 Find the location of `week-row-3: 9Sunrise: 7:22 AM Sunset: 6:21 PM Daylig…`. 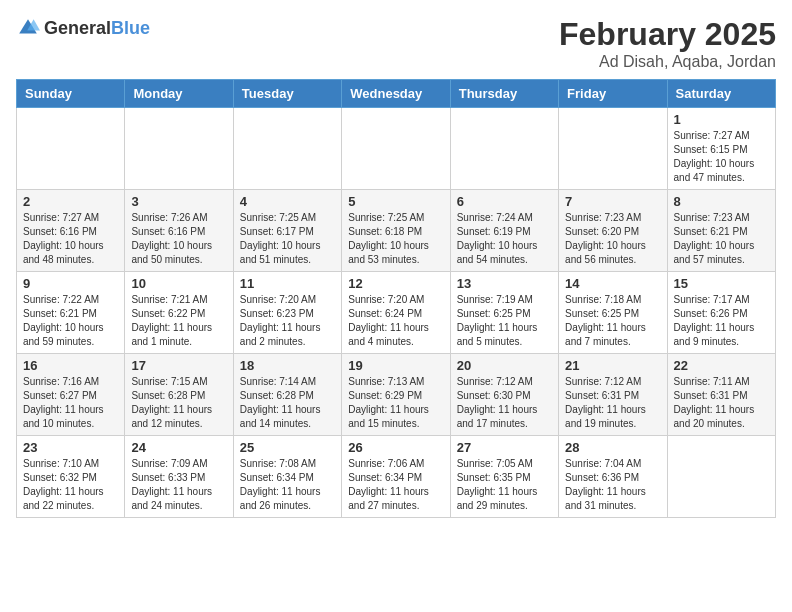

week-row-3: 9Sunrise: 7:22 AM Sunset: 6:21 PM Daylig… is located at coordinates (396, 313).